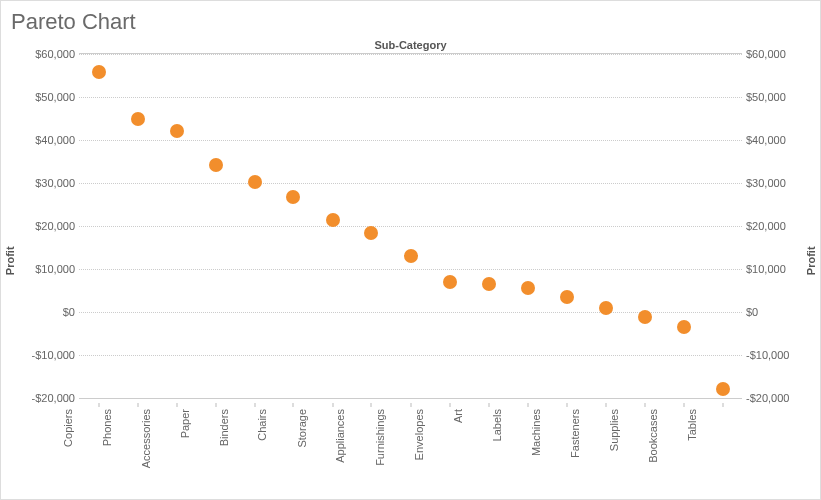 Image resolution: width=821 pixels, height=500 pixels. What do you see at coordinates (55, 183) in the screenshot?
I see `y-tick-label-left: $30,000` at bounding box center [55, 183].